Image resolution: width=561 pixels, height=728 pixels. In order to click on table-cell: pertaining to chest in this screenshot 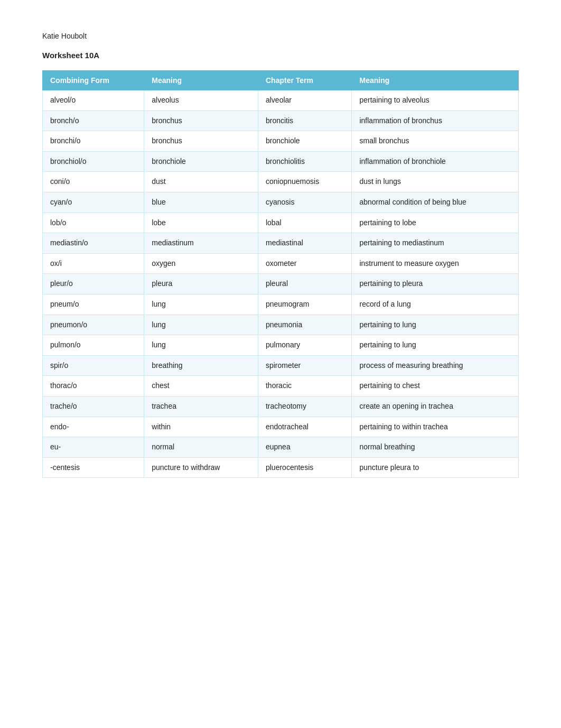, I will do `click(435, 386)`.